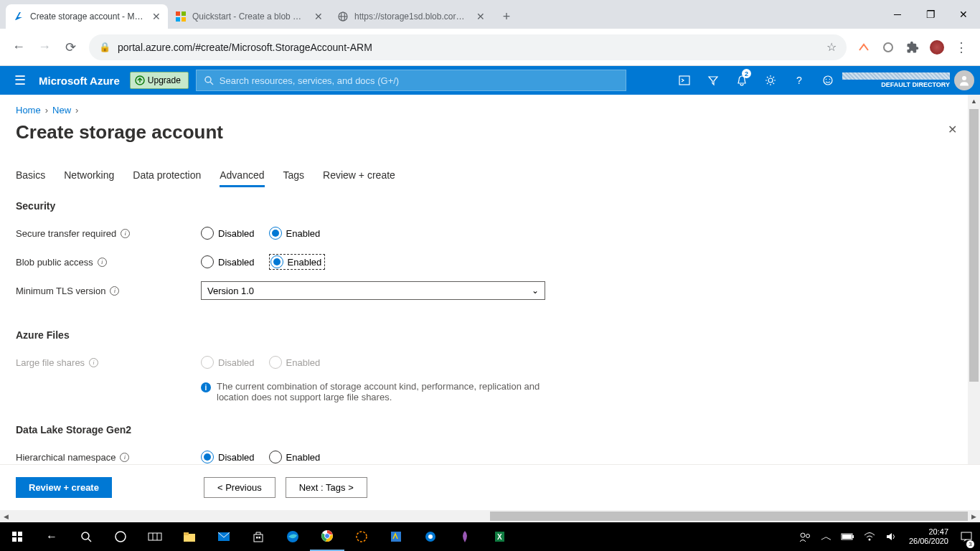  What do you see at coordinates (499, 537) in the screenshot?
I see `excel-icon: X` at bounding box center [499, 537].